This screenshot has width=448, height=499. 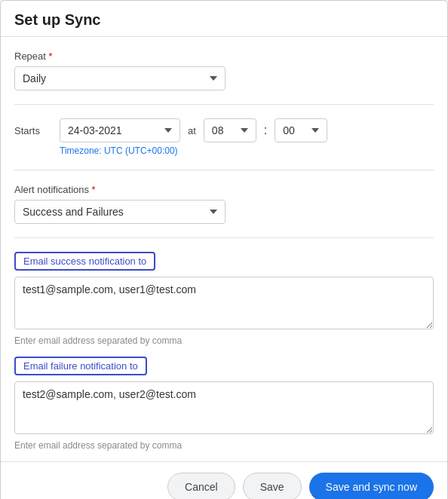 I want to click on starts-minute-select: 00, so click(x=301, y=130).